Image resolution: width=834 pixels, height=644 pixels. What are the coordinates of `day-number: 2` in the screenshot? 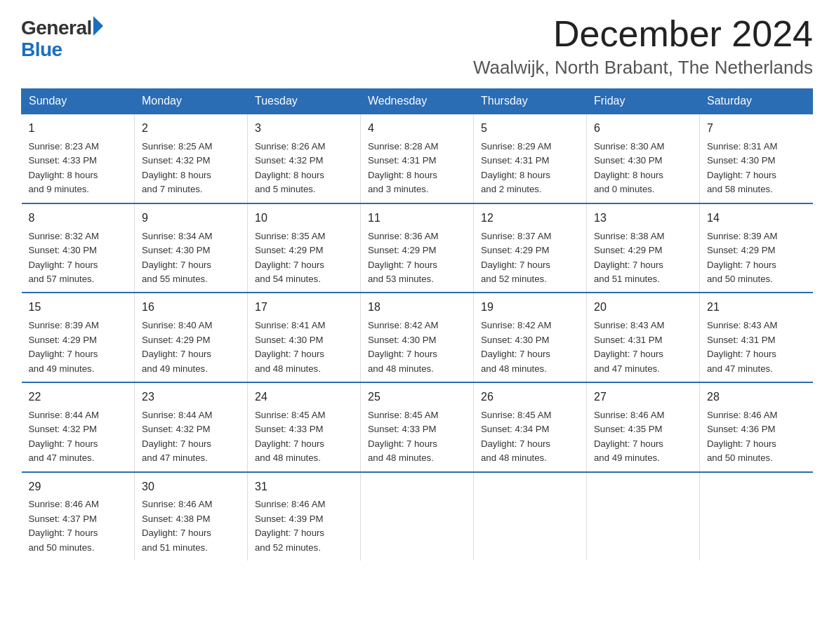 It's located at (191, 129).